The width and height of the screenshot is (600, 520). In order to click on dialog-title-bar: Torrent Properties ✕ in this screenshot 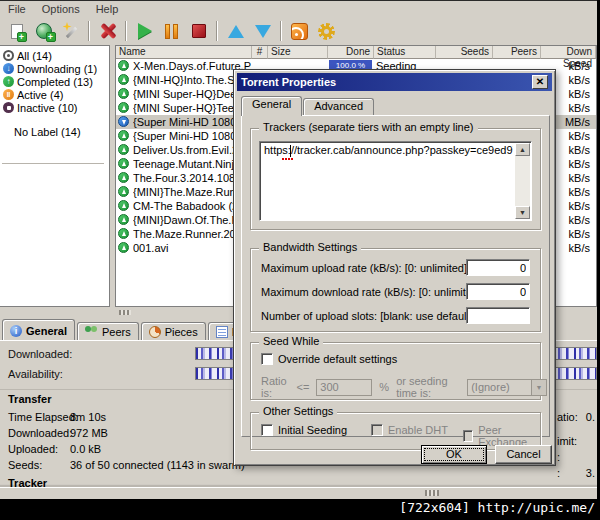, I will do `click(394, 82)`.